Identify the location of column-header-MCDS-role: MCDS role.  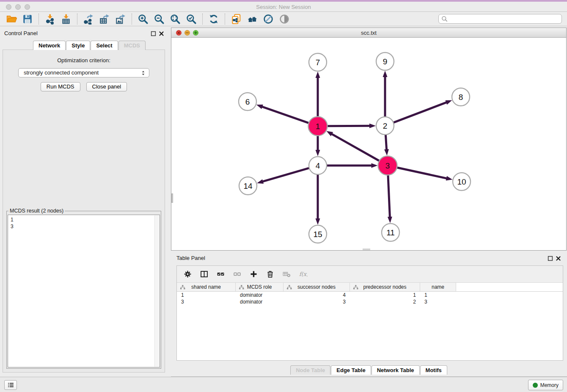
(260, 287).